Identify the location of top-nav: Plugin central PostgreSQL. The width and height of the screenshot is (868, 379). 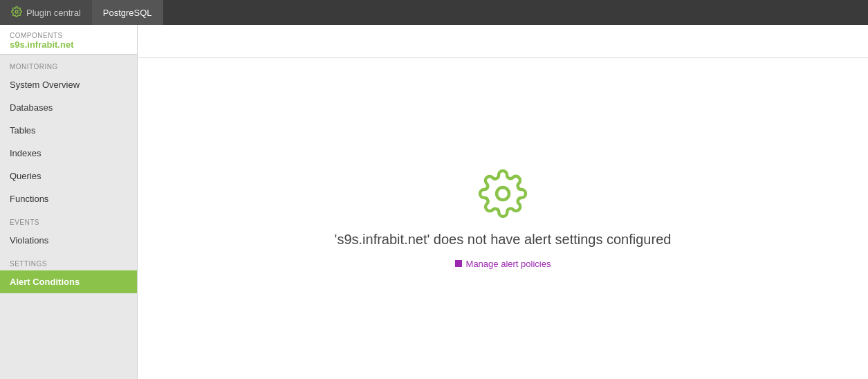
(434, 12).